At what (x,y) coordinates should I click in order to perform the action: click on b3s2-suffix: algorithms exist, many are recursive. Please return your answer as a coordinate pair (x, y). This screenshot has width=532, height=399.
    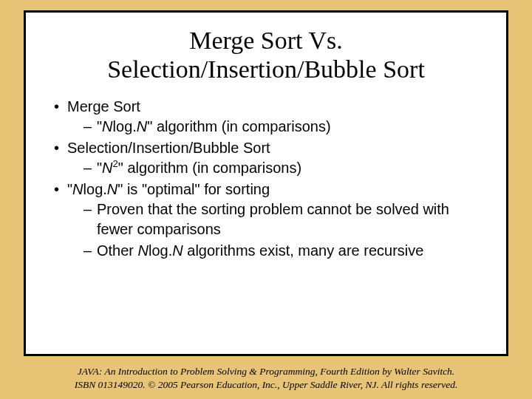
    Looking at the image, I should click on (304, 250).